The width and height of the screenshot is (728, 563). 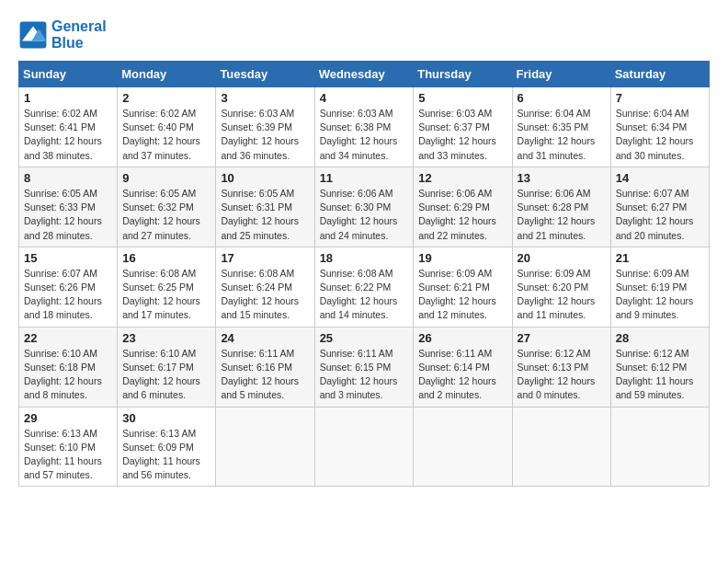 What do you see at coordinates (562, 258) in the screenshot?
I see `day-number: 20` at bounding box center [562, 258].